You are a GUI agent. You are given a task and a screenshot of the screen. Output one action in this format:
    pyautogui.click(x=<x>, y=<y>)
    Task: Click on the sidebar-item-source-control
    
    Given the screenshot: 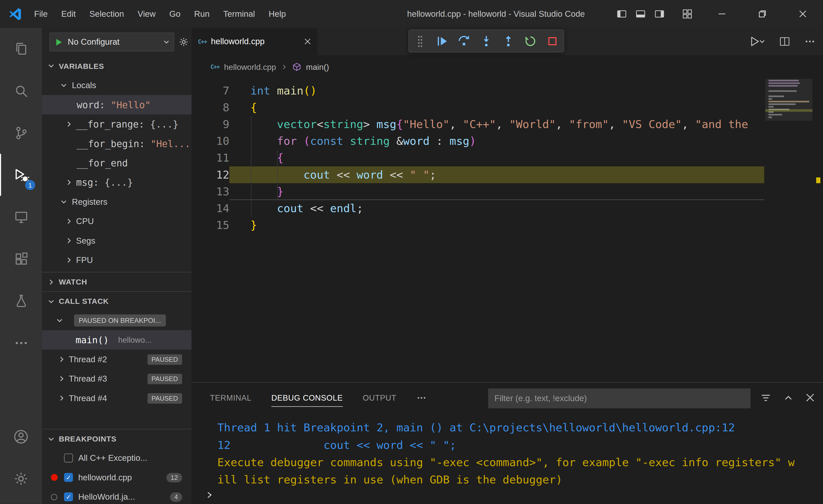 What is the action you would take?
    pyautogui.click(x=21, y=133)
    